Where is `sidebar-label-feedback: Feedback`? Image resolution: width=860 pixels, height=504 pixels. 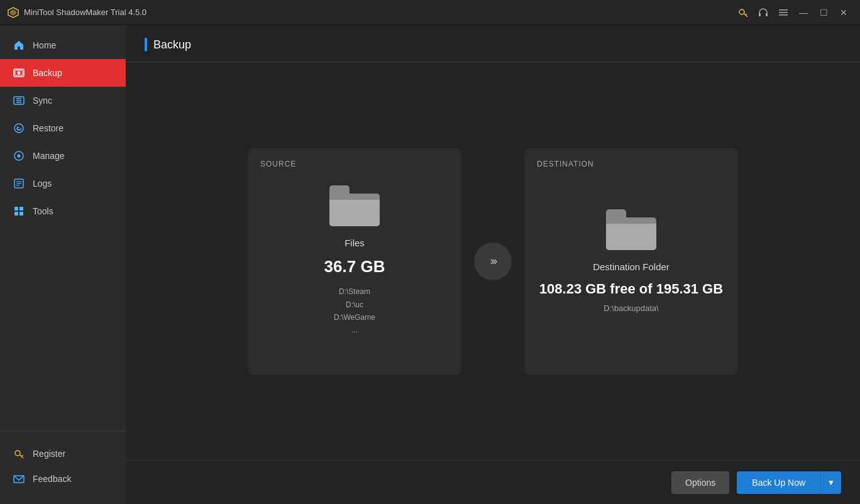
sidebar-label-feedback: Feedback is located at coordinates (52, 479).